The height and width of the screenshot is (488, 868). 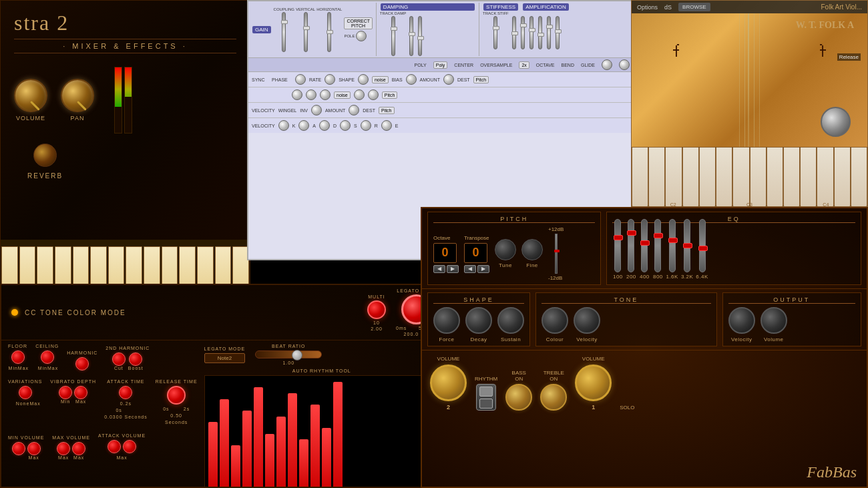 What do you see at coordinates (836, 121) in the screenshot?
I see `release-knob` at bounding box center [836, 121].